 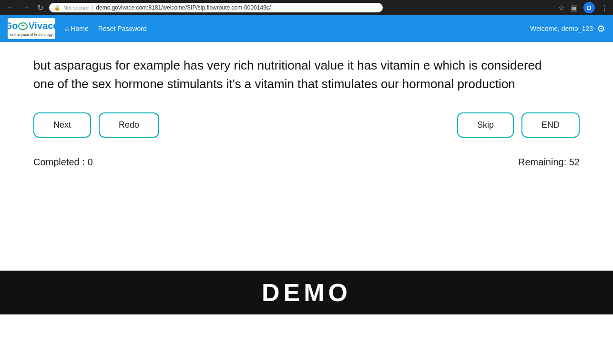 What do you see at coordinates (77, 29) in the screenshot?
I see `home-link: ⌂ Home` at bounding box center [77, 29].